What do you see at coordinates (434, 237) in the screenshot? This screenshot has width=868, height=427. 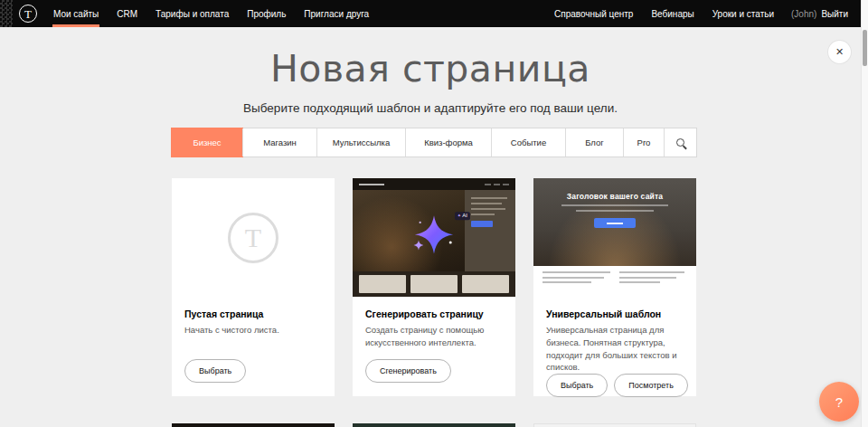 I see `ai-generate-preview: ✦ AI` at bounding box center [434, 237].